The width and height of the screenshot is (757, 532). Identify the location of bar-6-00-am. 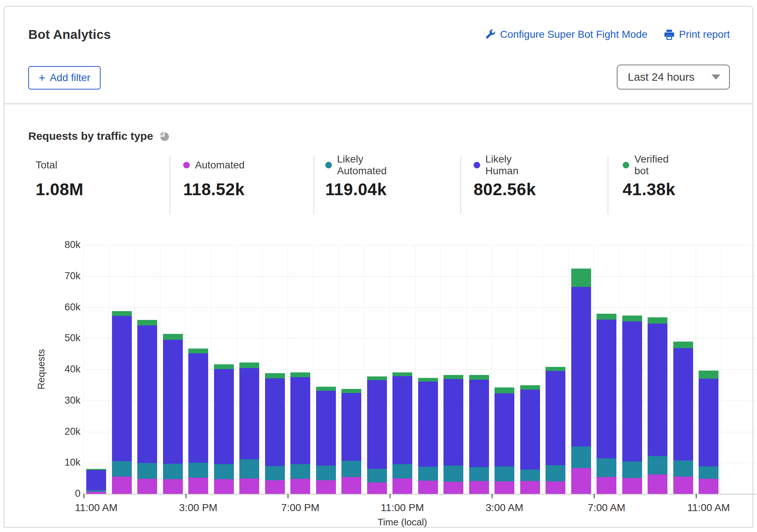
(581, 381).